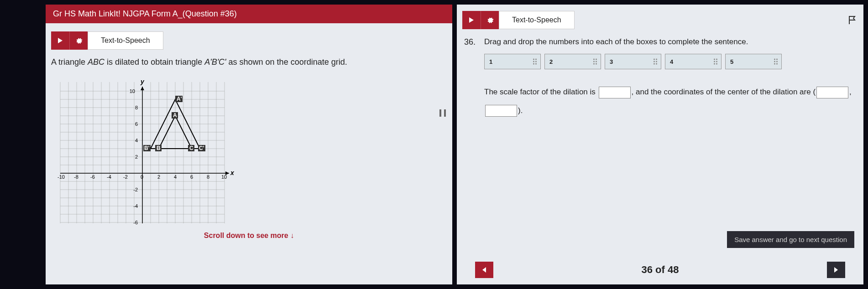 The width and height of the screenshot is (868, 289). Describe the element at coordinates (660, 79) in the screenshot. I see `question-body: 36. Drag and drop the numbers into each …` at that location.